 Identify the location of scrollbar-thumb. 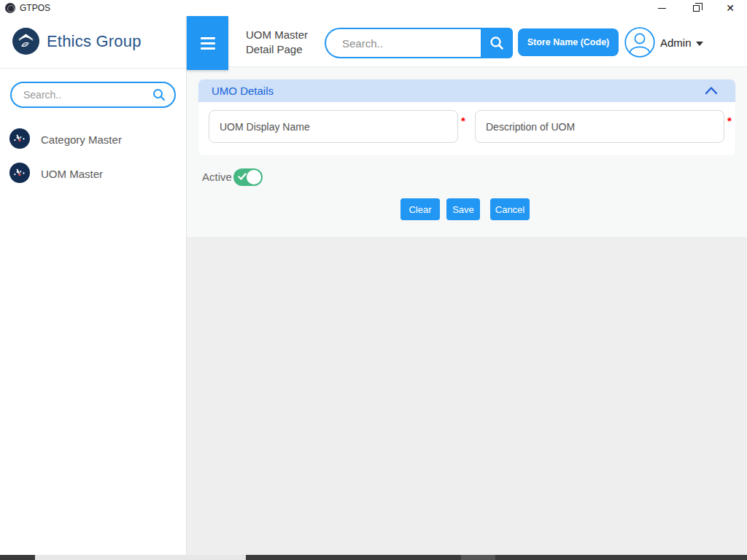
(140, 557).